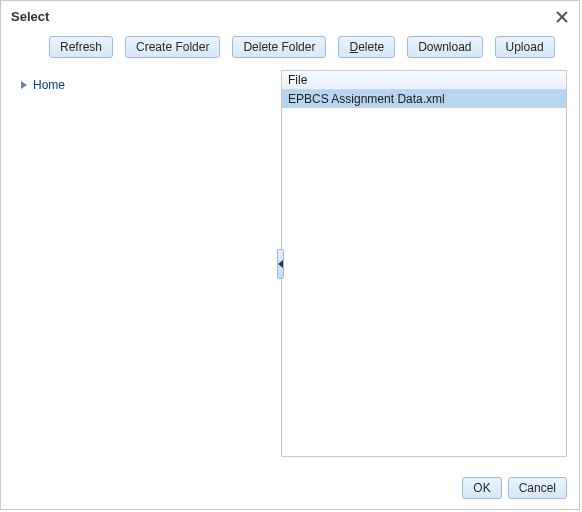 The height and width of the screenshot is (512, 582). I want to click on delete-rest: elete, so click(371, 47).